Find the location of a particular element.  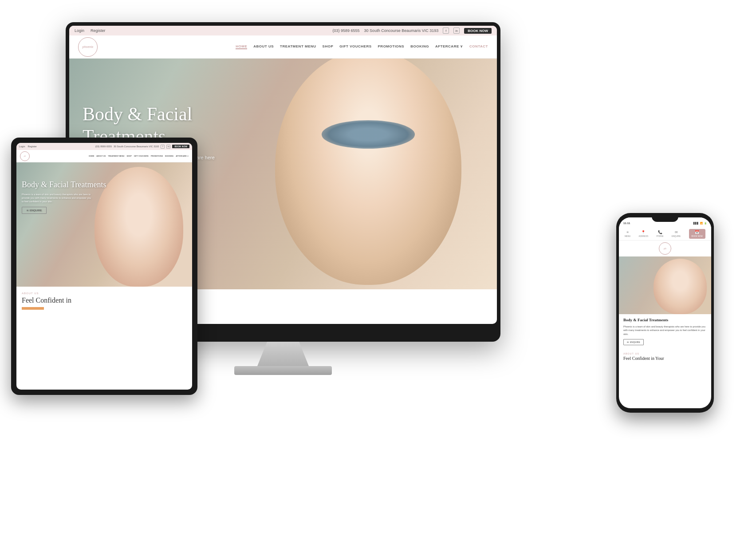

logo: phoenix is located at coordinates (88, 47).